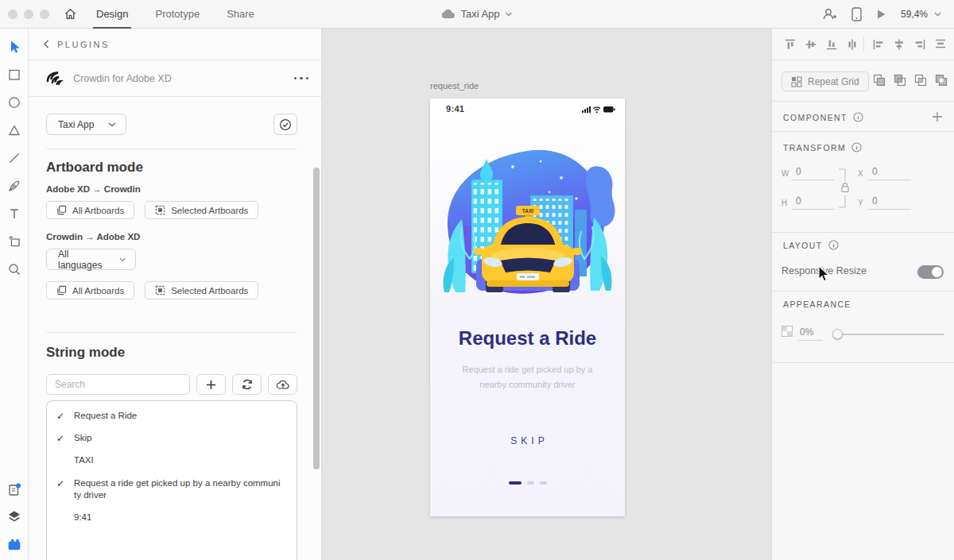 This screenshot has height=560, width=954. What do you see at coordinates (172, 489) in the screenshot?
I see `string-list-item: ✓ Request a ride get picked up by a near…` at bounding box center [172, 489].